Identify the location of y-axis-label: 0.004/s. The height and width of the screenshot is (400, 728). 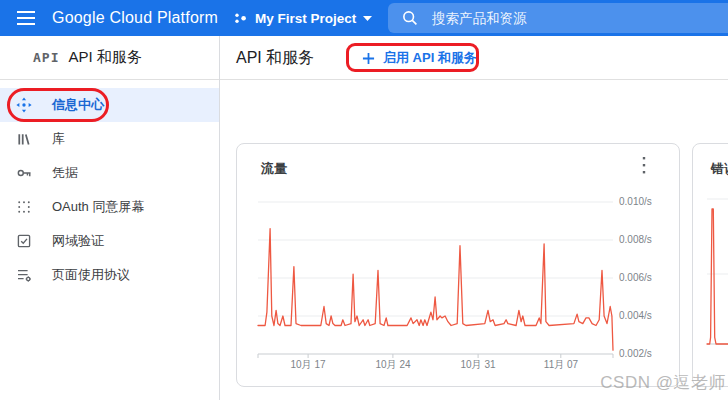
(647, 316).